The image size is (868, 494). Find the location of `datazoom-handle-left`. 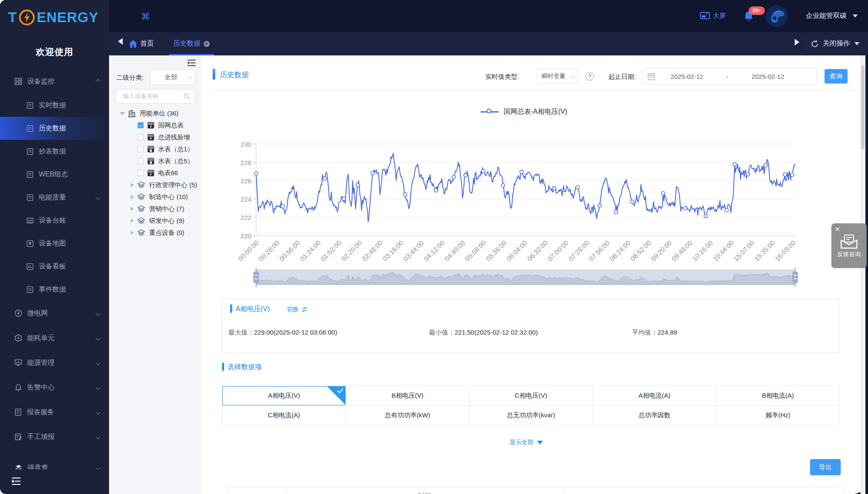

datazoom-handle-left is located at coordinates (257, 277).